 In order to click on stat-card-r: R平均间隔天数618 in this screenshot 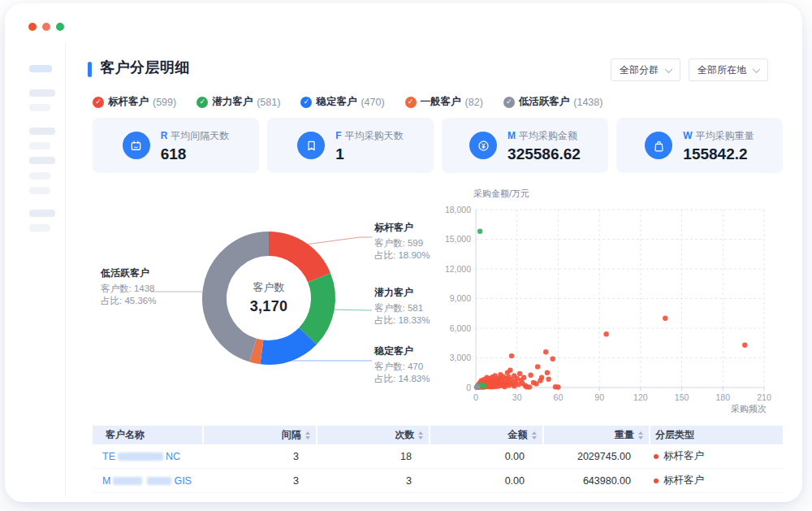, I will do `click(175, 145)`.